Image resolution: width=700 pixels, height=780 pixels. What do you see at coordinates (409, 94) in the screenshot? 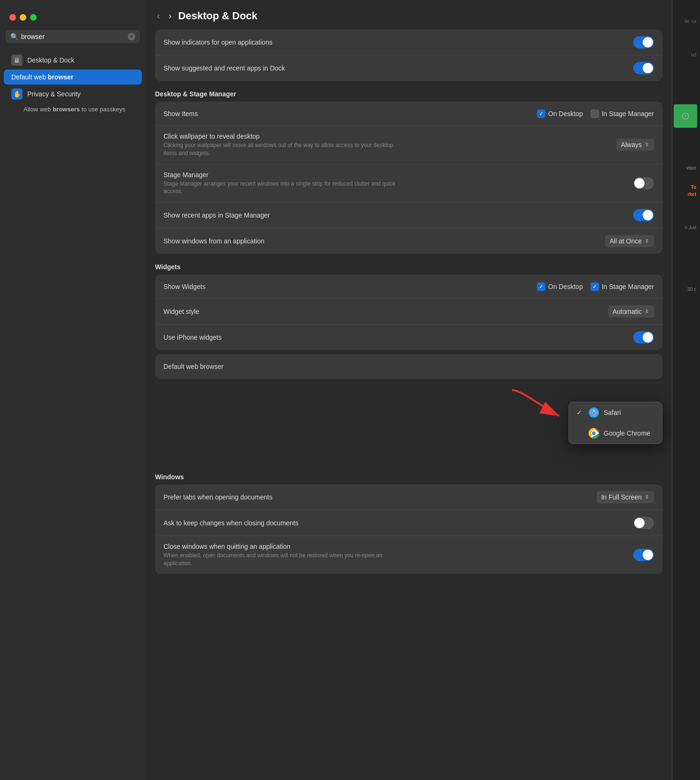
I see `desktop-stage-header: Desktop & Stage Manager` at bounding box center [409, 94].